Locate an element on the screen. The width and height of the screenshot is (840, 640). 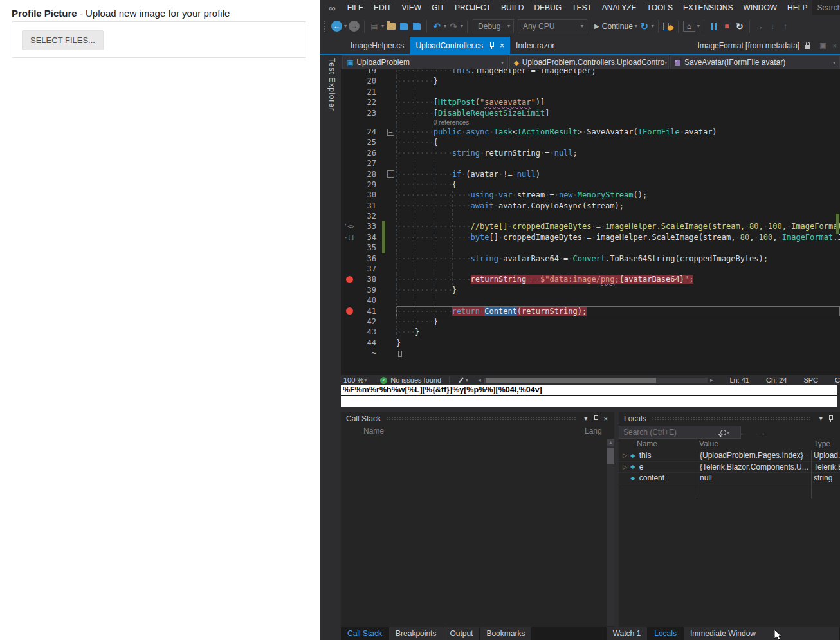
scroll-left-icon: ◂ is located at coordinates (480, 380).